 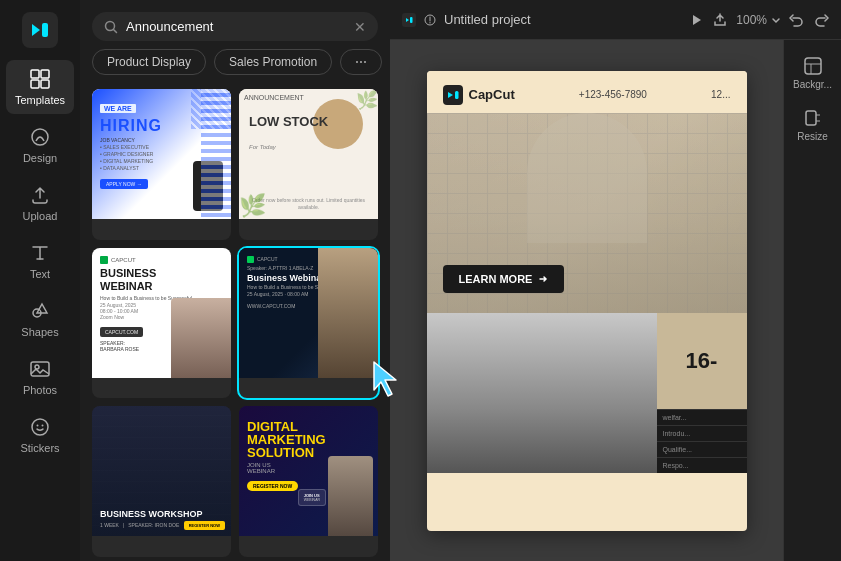 What do you see at coordinates (752, 20) in the screenshot?
I see `zoom-level: 100%` at bounding box center [752, 20].